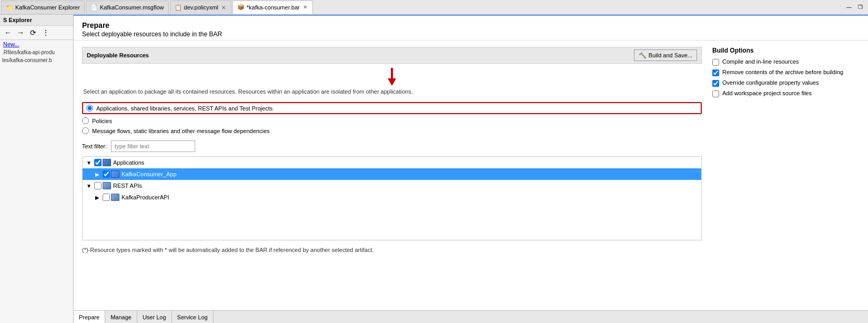 The width and height of the screenshot is (868, 323). I want to click on bottom-tabs: Prepare Manage User Log Service Log, so click(471, 317).